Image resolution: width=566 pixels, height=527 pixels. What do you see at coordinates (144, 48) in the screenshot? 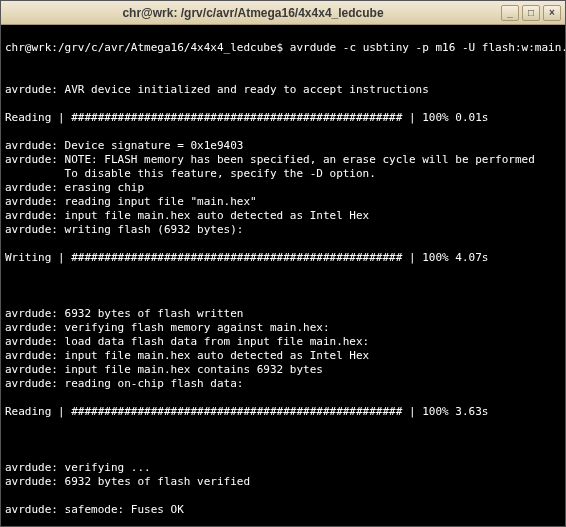
I see `shell-prompt: chr@wrk:/grv/c/avr/Atmega16/4x4x4_ledcub…` at bounding box center [144, 48].